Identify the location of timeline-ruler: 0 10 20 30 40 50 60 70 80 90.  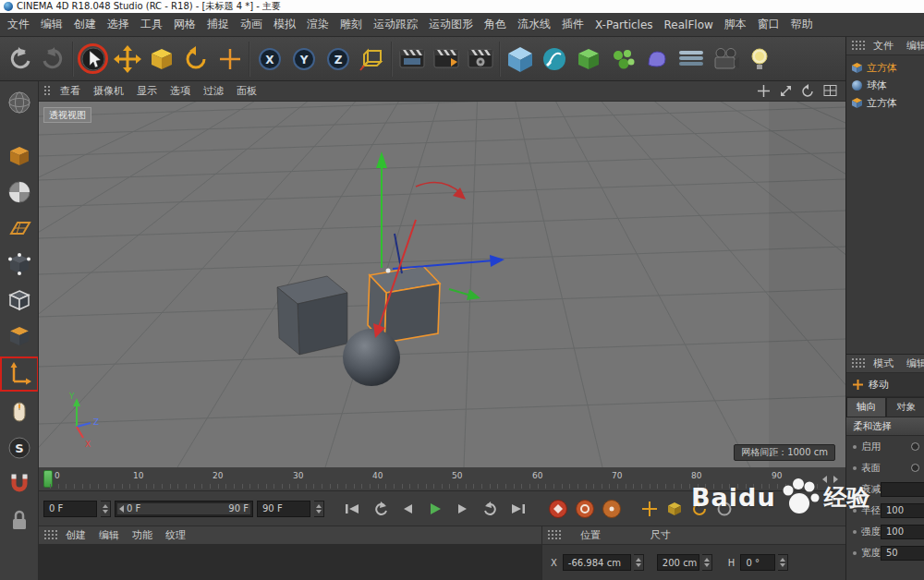
(442, 479).